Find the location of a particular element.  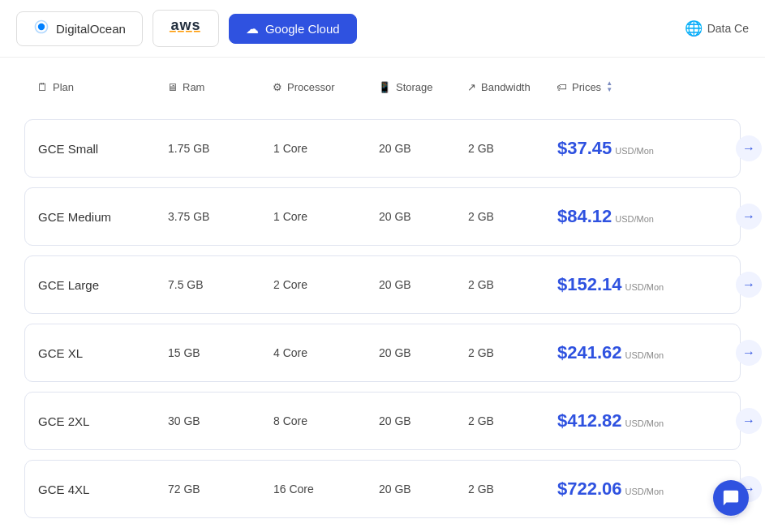

provider-do-label: DigitalOcean is located at coordinates (91, 29).